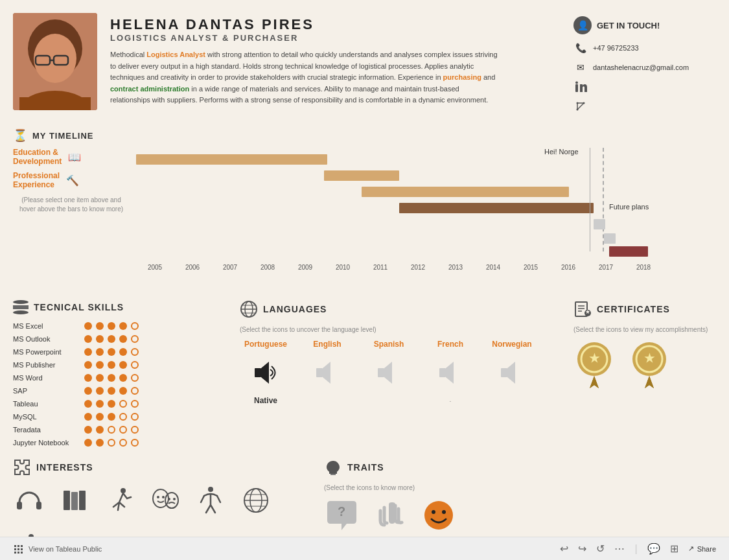 The height and width of the screenshot is (560, 729). I want to click on email-icon: ✉, so click(581, 67).